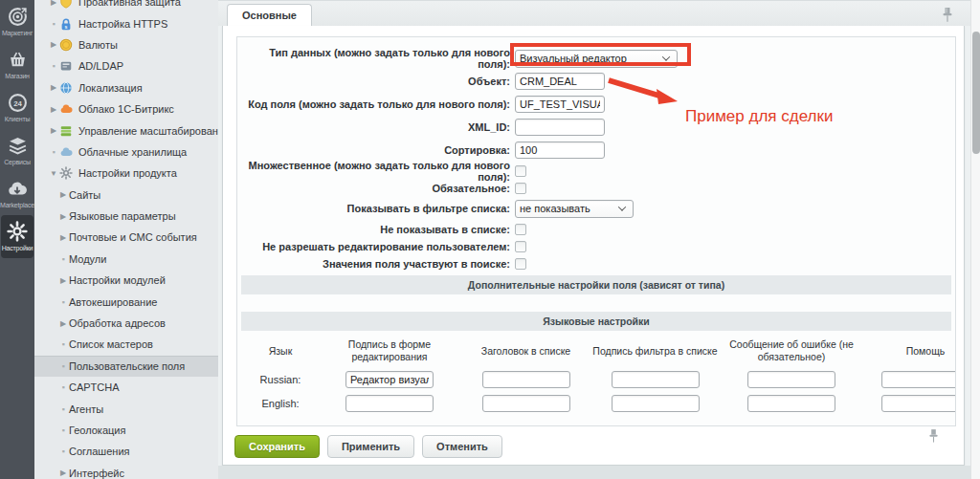 This screenshot has height=479, width=980. What do you see at coordinates (17, 205) in the screenshot?
I see `rail-item-label: Marketplace` at bounding box center [17, 205].